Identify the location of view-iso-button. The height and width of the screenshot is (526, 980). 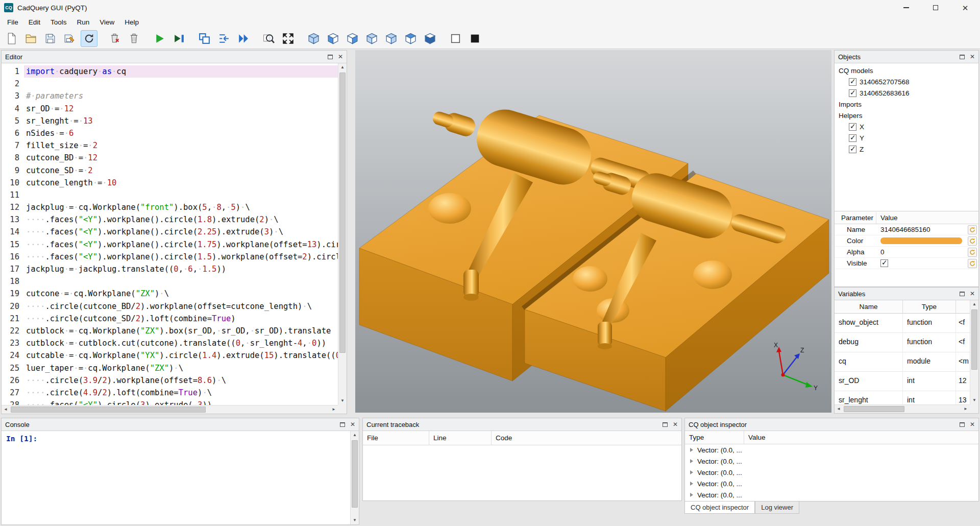
(313, 39).